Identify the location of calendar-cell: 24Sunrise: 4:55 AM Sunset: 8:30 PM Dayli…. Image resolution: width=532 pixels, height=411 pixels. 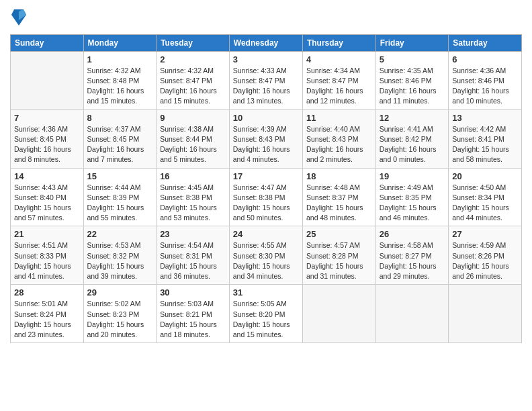
(266, 255).